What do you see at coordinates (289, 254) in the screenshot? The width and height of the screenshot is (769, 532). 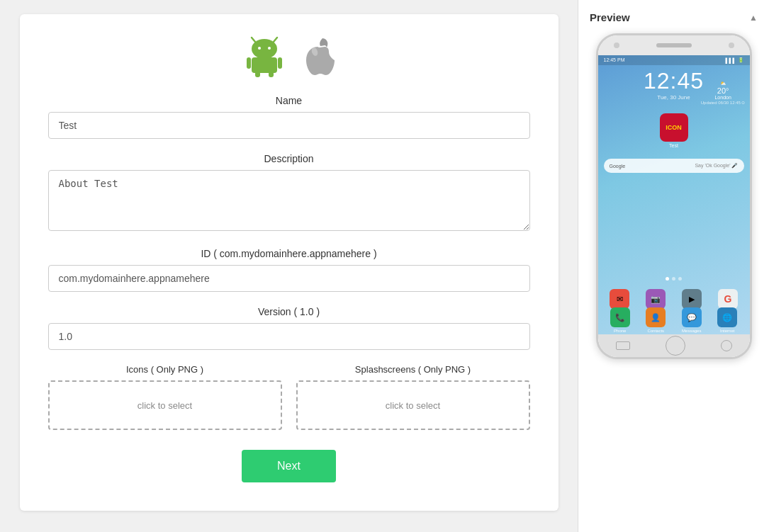 I see `id-label: ID ( com.mydomainhere.appnamehere )` at bounding box center [289, 254].